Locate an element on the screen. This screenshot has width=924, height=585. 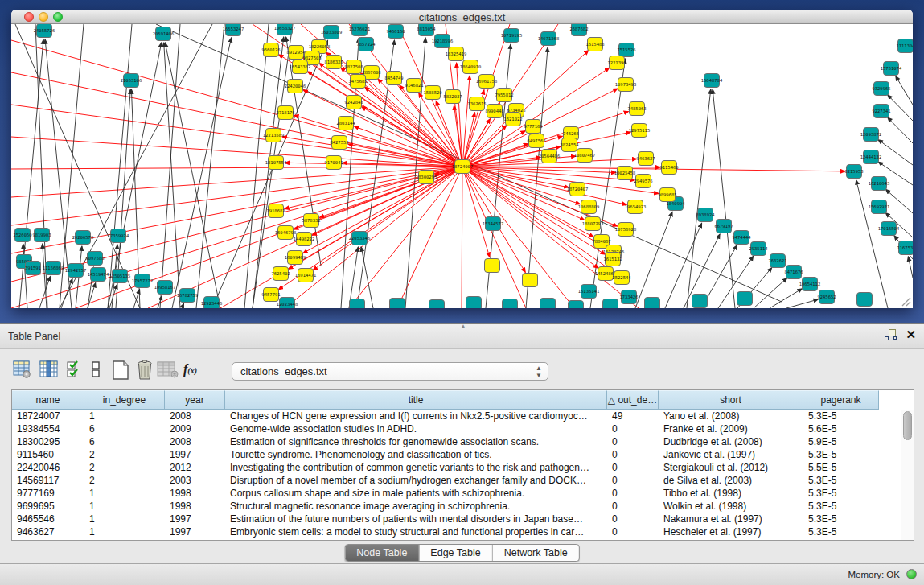
graph-node: 12213589 is located at coordinates (273, 135).